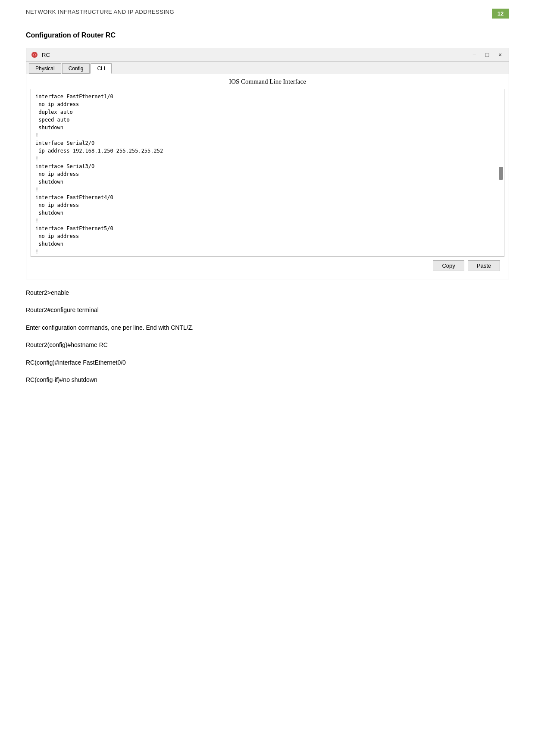 This screenshot has height=756, width=535. I want to click on tab-physical: Physical, so click(45, 69).